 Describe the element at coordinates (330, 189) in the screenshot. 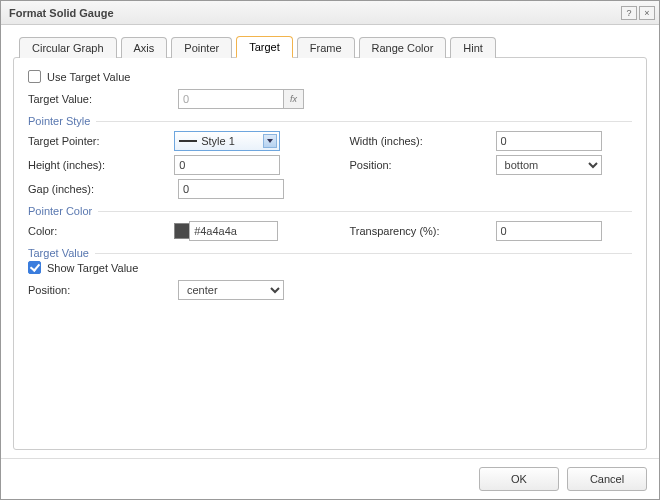

I see `gap-row: Gap (inches):` at that location.